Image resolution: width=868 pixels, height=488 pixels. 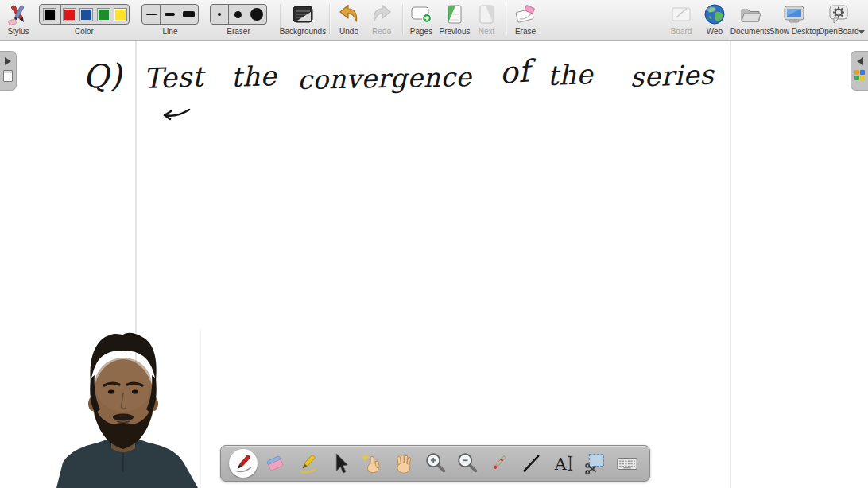 I want to click on web-label: Web, so click(x=715, y=32).